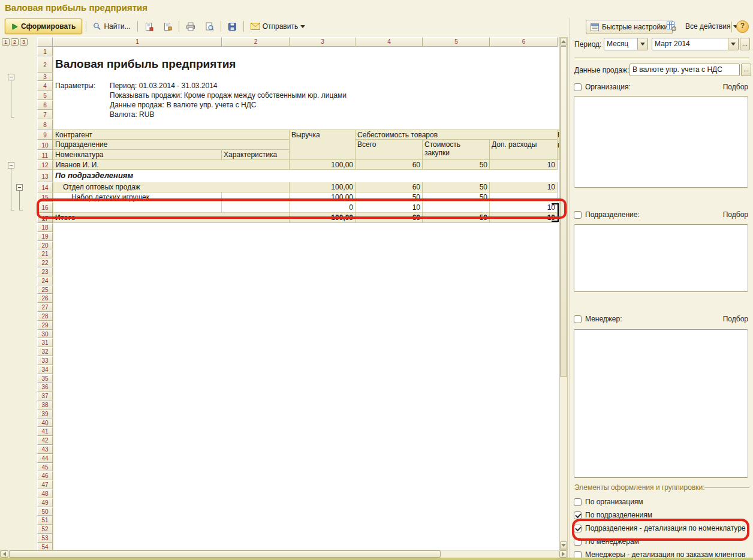 This screenshot has height=560, width=753. I want to click on table-header-division: Подразделение, so click(171, 145).